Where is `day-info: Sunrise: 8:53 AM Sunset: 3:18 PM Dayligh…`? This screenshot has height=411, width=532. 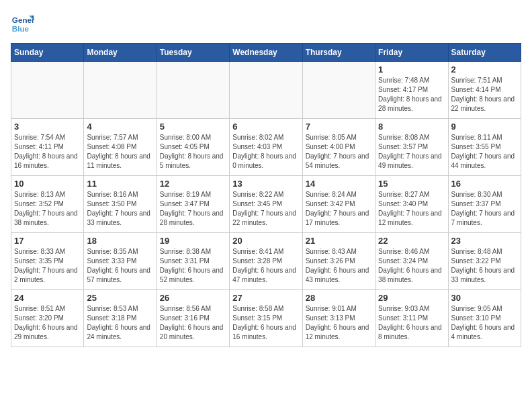 day-info: Sunrise: 8:53 AM Sunset: 3:18 PM Dayligh… is located at coordinates (120, 323).